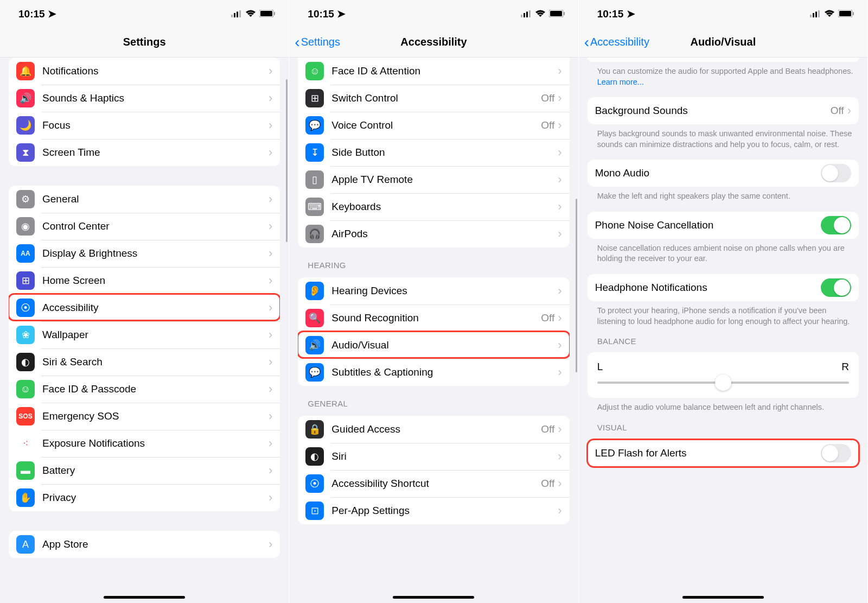 The image size is (868, 603). I want to click on row-accessibility-shortcut: ⦿Accessibility ShortcutOff›, so click(433, 484).